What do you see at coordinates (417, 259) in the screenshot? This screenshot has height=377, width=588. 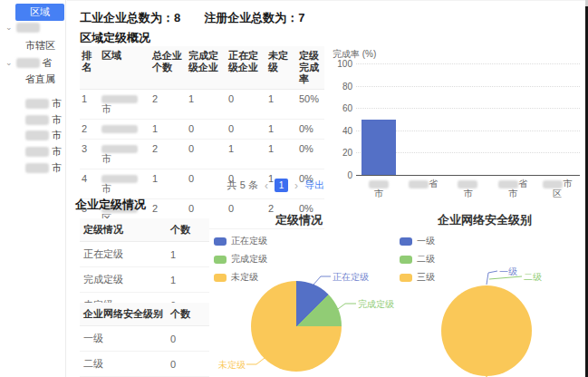 I see `legend-item: 二级` at bounding box center [417, 259].